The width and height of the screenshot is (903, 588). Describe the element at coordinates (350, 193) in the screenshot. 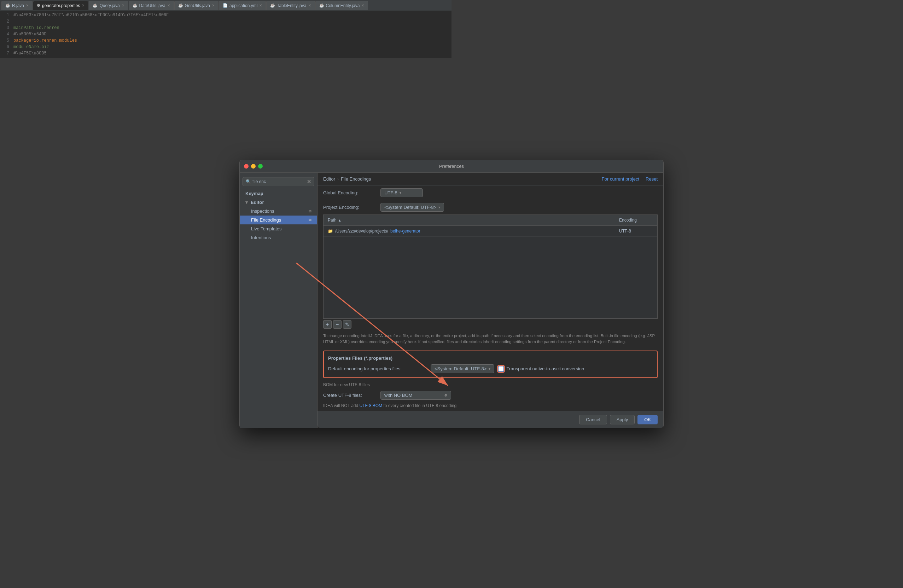

I see `global-encoding-label: Global Encoding:` at that location.